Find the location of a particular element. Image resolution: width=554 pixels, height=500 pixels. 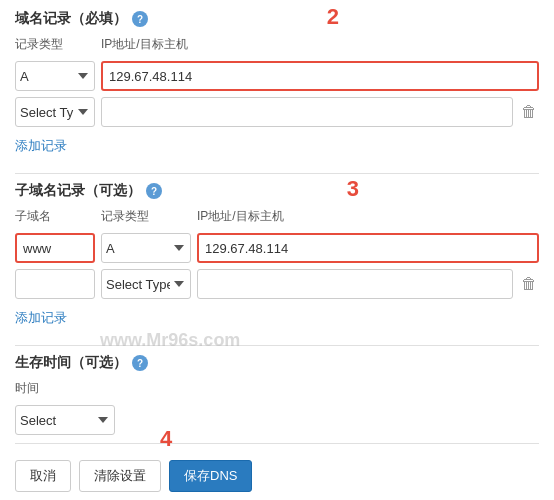

col-header-record-type-sub: 记录类型 is located at coordinates (146, 216).